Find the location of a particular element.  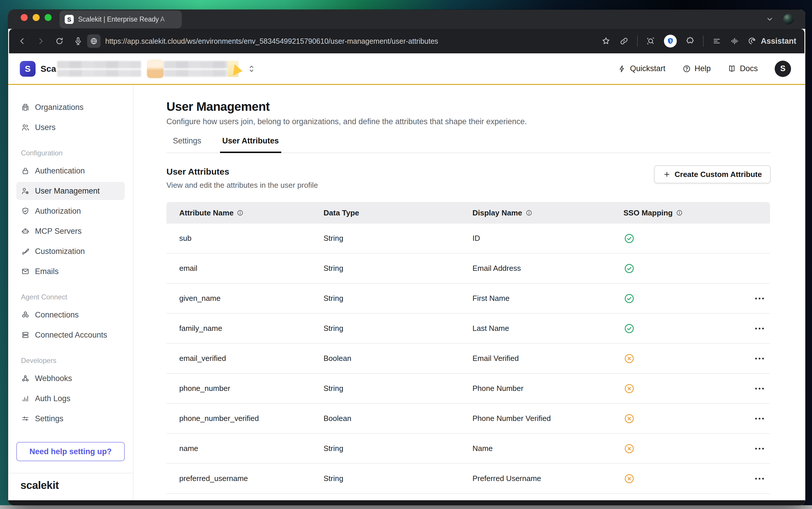

sidebar-item-connected-accounts: Connected Accounts is located at coordinates (71, 335).